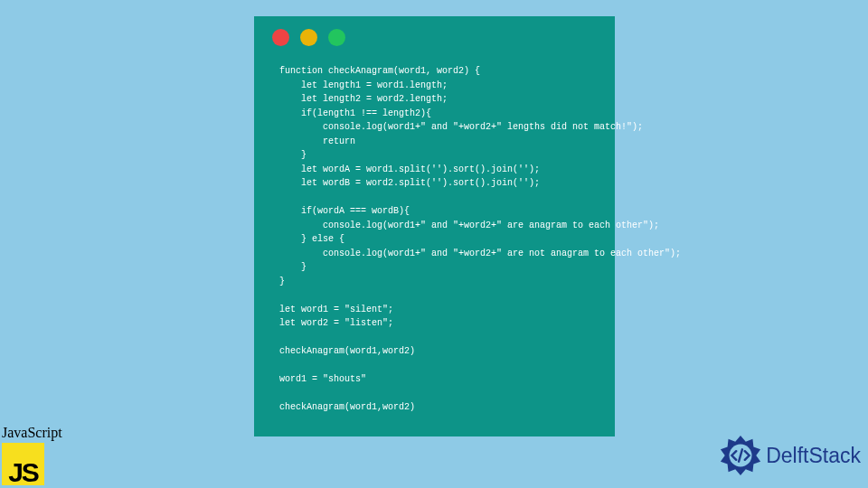 This screenshot has height=488, width=868. Describe the element at coordinates (280, 38) in the screenshot. I see `close-icon` at that location.